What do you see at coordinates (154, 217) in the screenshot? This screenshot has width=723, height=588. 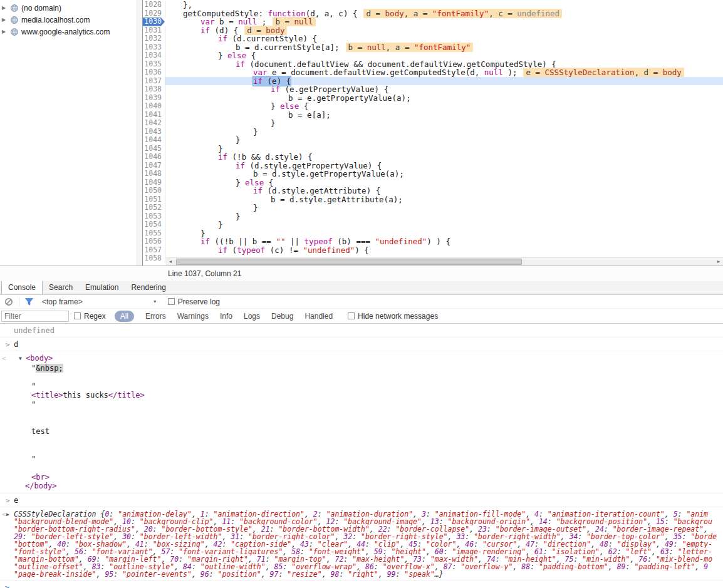 I see `line-number: 1053` at bounding box center [154, 217].